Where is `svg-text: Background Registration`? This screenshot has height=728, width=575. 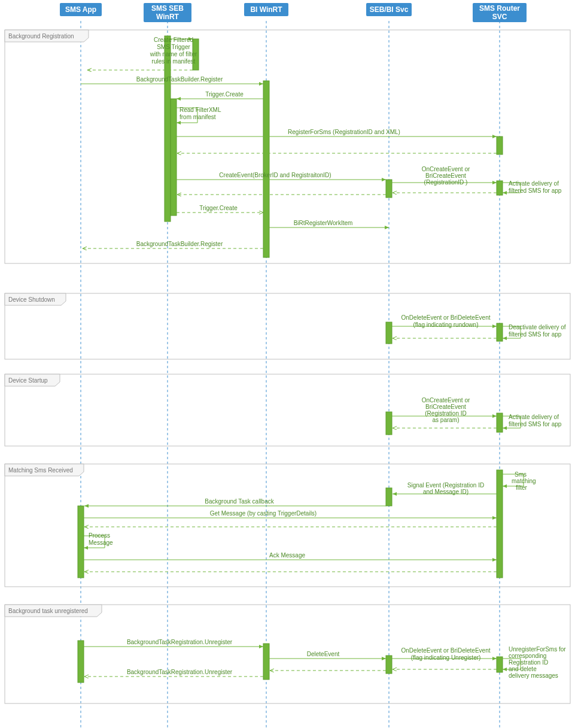 svg-text: Background Registration is located at coordinates (41, 36).